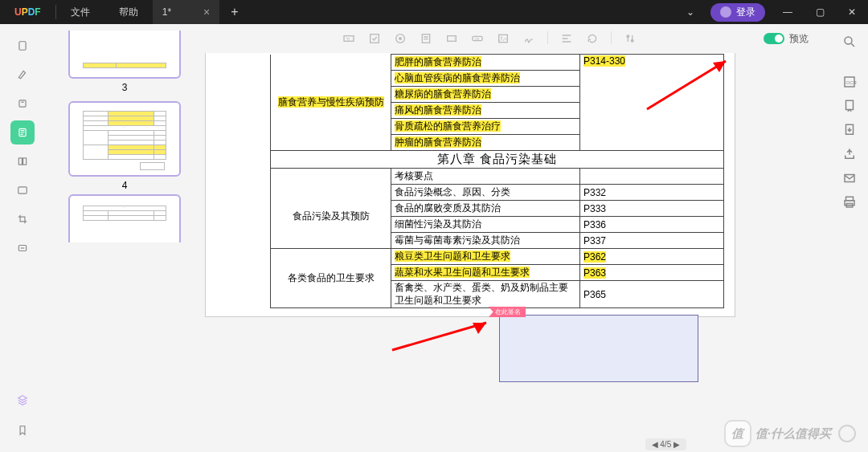 The width and height of the screenshot is (868, 452). Describe the element at coordinates (23, 75) in the screenshot. I see `tool-highlight-icon` at that location.